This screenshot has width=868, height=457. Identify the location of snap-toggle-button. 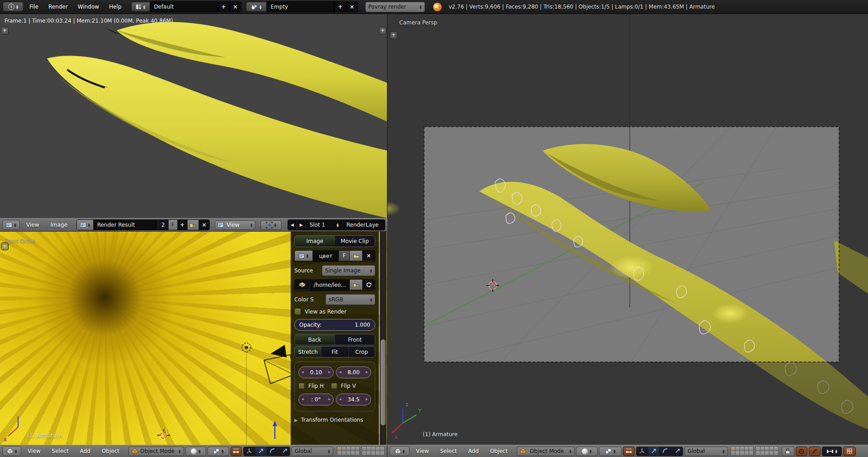
(802, 452).